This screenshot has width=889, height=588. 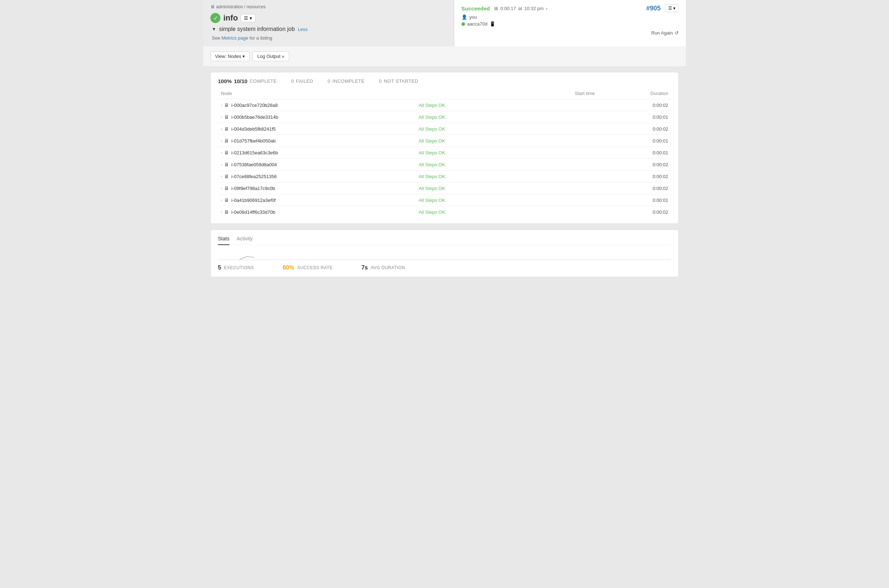 What do you see at coordinates (570, 33) in the screenshot?
I see `run-again-button: Run Again ↺` at bounding box center [570, 33].